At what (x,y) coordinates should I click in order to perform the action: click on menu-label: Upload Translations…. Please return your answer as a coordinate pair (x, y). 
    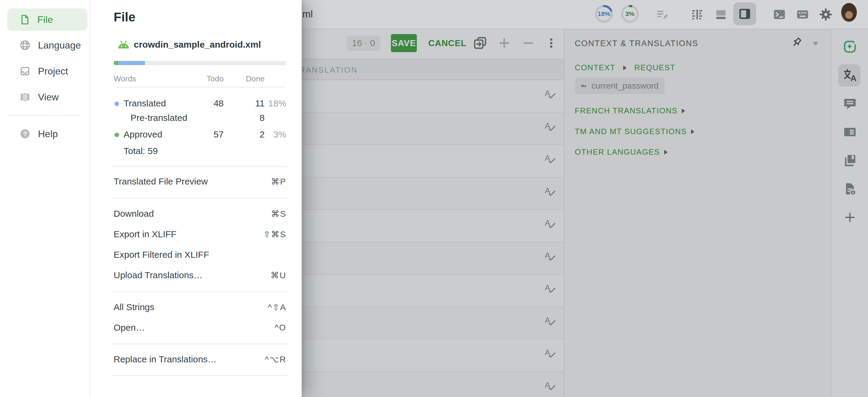
    Looking at the image, I should click on (158, 275).